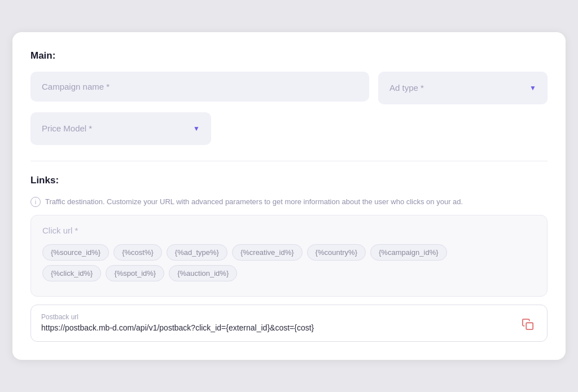  I want to click on postback-value: https://postback.mb-d.com/api/v1/postbac…, so click(177, 328).